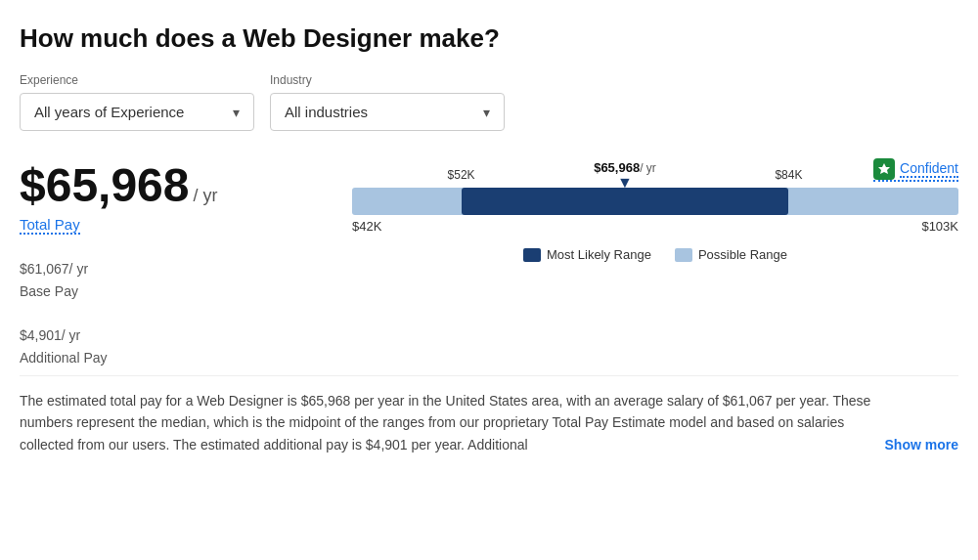  Describe the element at coordinates (532, 255) in the screenshot. I see `legend-likely-box` at that location.